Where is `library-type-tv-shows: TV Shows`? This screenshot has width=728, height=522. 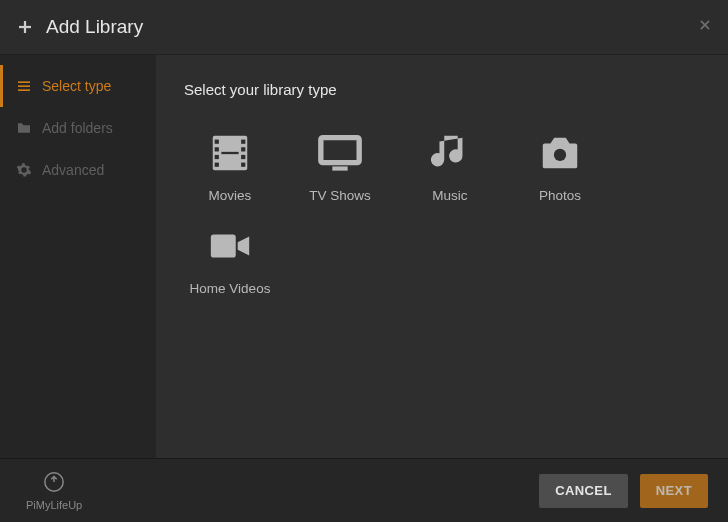 library-type-tv-shows: TV Shows is located at coordinates (340, 166).